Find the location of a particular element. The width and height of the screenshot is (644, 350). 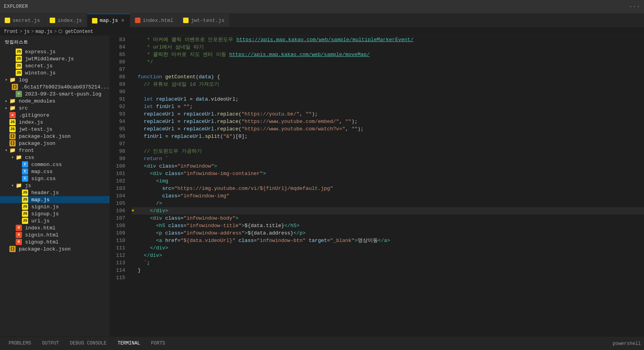

tab-index-html: index.html is located at coordinates (154, 20).